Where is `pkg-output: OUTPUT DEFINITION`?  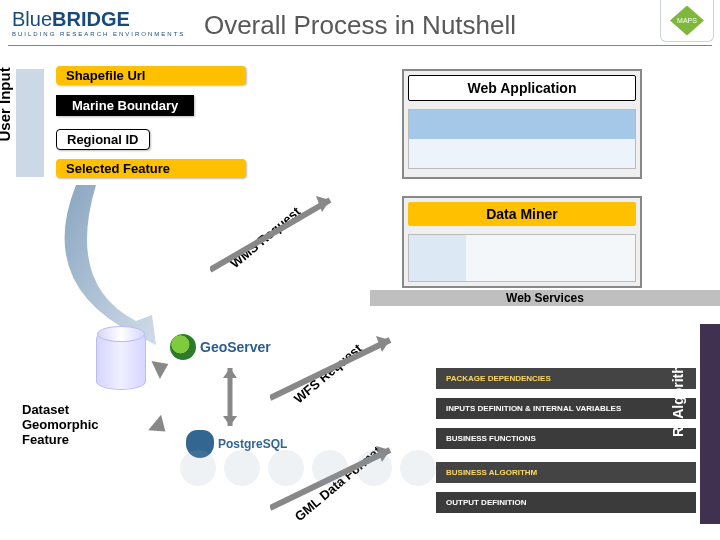
pkg-output: OUTPUT DEFINITION is located at coordinates (566, 502).